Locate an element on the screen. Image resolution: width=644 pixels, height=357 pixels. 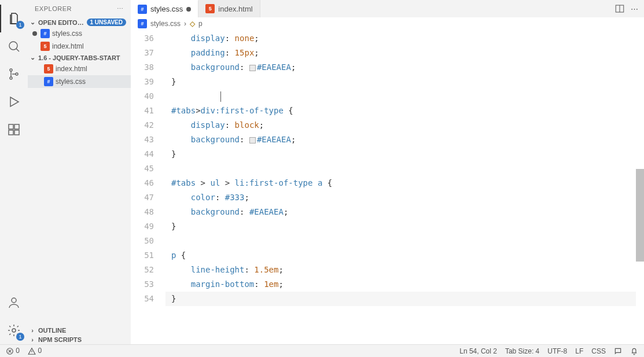
code-line: margin-bottom: 1em; is located at coordinates (405, 285).